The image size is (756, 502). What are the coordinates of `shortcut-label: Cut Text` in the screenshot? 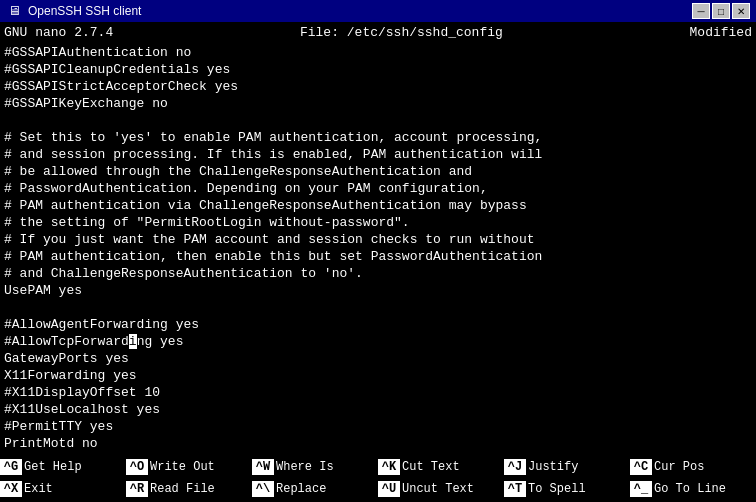 It's located at (431, 467).